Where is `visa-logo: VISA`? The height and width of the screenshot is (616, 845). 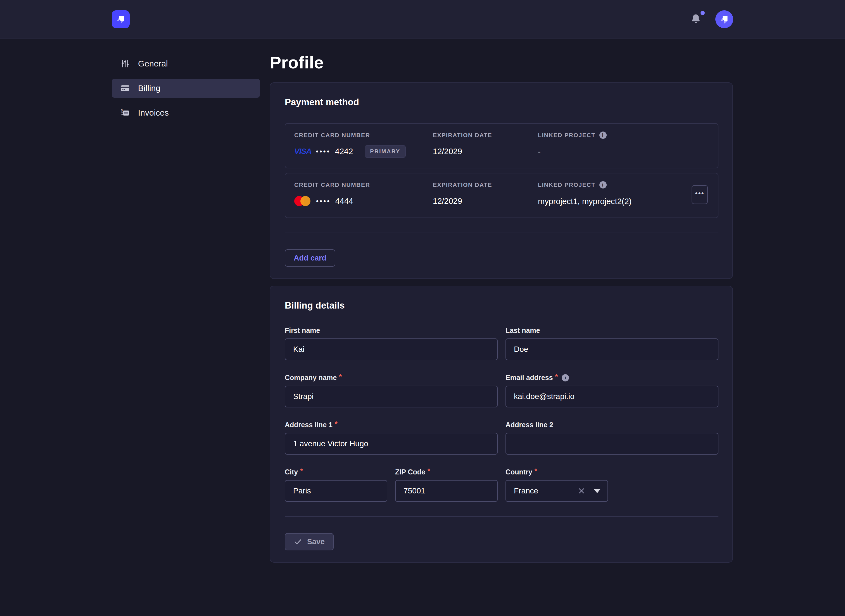 visa-logo: VISA is located at coordinates (303, 151).